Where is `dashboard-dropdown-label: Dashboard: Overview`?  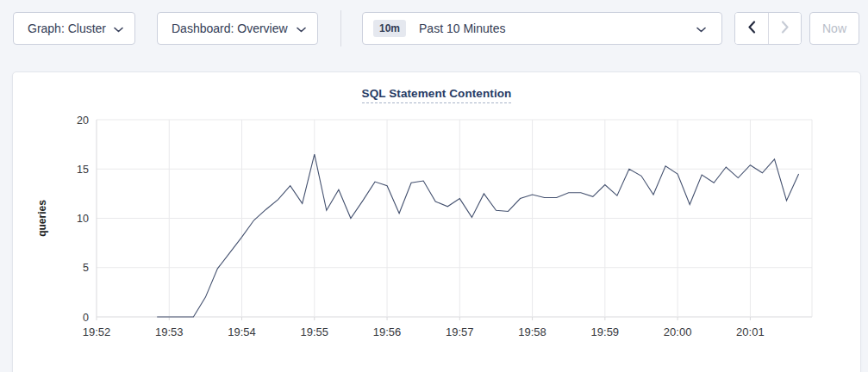 dashboard-dropdown-label: Dashboard: Overview is located at coordinates (229, 28).